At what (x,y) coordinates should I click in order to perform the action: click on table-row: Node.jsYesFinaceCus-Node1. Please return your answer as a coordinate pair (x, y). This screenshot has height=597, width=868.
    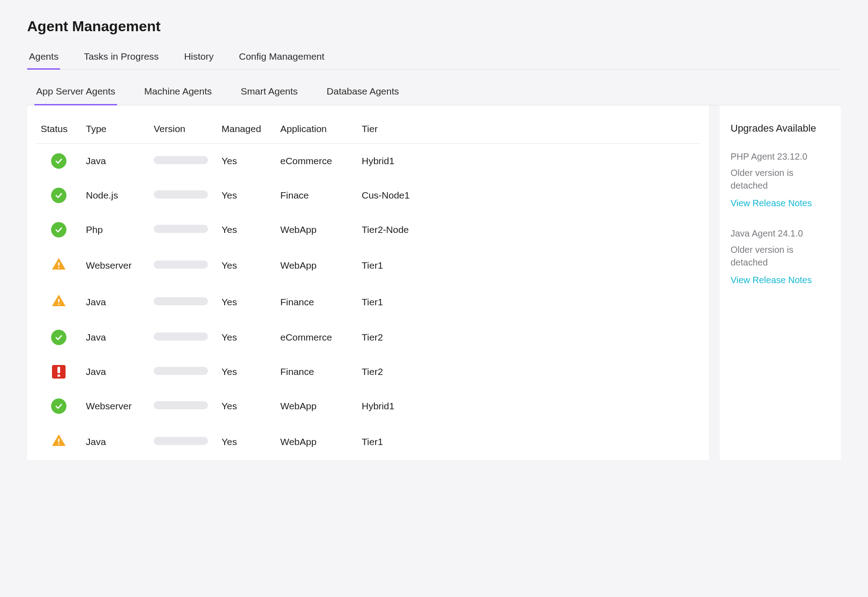
    Looking at the image, I should click on (368, 195).